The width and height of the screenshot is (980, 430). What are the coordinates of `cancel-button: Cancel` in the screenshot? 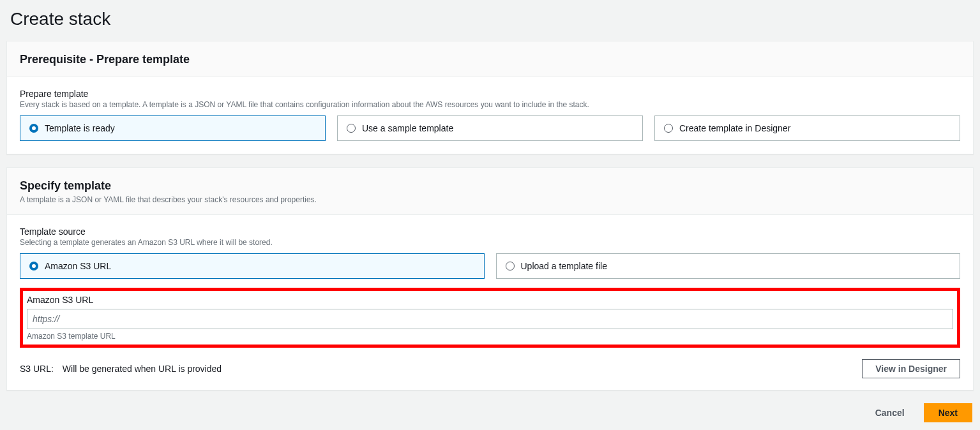 It's located at (890, 413).